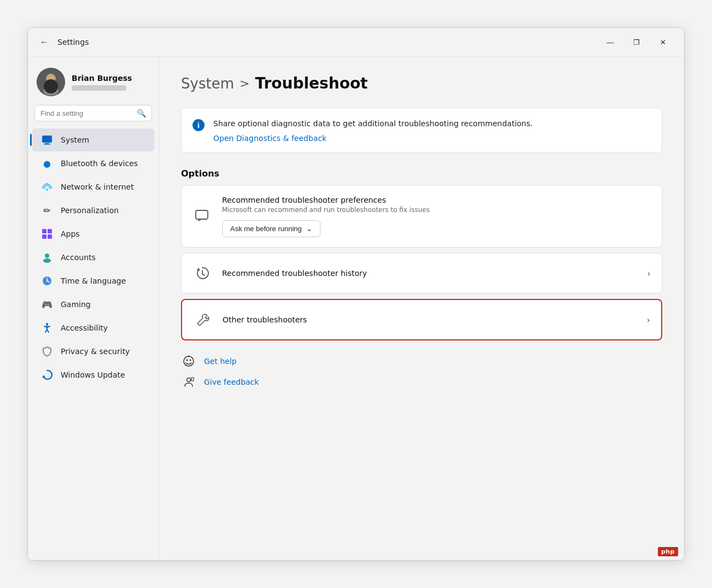  What do you see at coordinates (51, 82) in the screenshot?
I see `avatar-image` at bounding box center [51, 82].